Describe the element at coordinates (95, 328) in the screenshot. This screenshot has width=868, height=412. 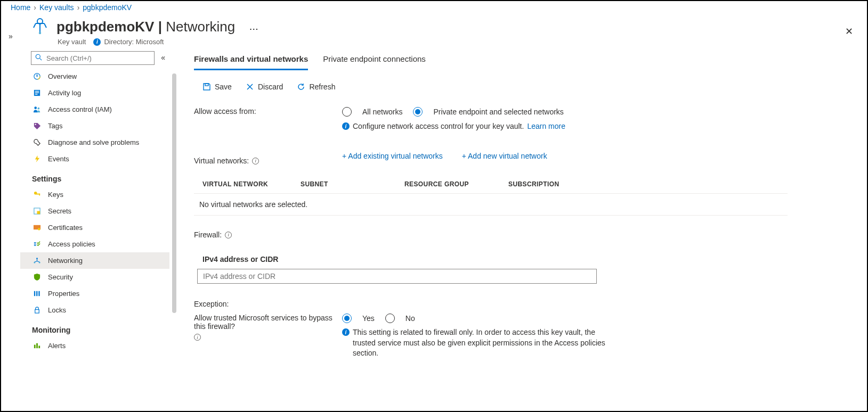
I see `sidebar-group-monitoring: Monitoring` at that location.